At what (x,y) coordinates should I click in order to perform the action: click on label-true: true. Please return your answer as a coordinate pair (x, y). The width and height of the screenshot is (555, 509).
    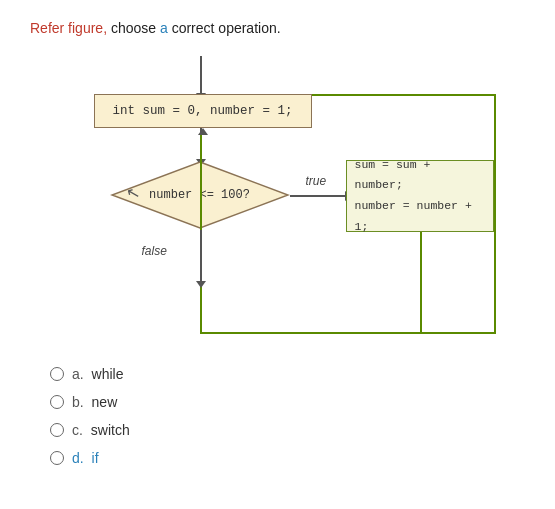
    Looking at the image, I should click on (316, 181).